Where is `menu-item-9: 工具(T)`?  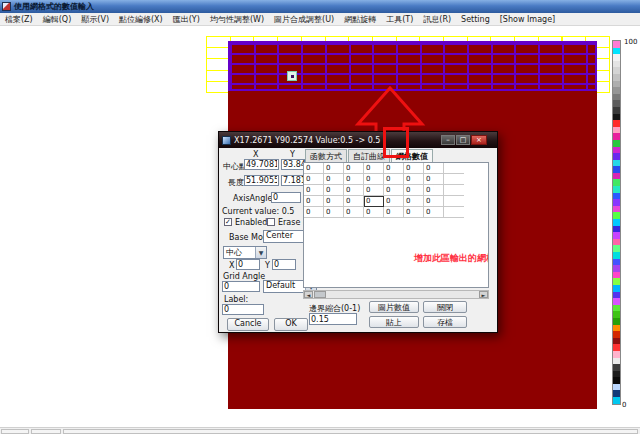 menu-item-9: 工具(T) is located at coordinates (400, 20).